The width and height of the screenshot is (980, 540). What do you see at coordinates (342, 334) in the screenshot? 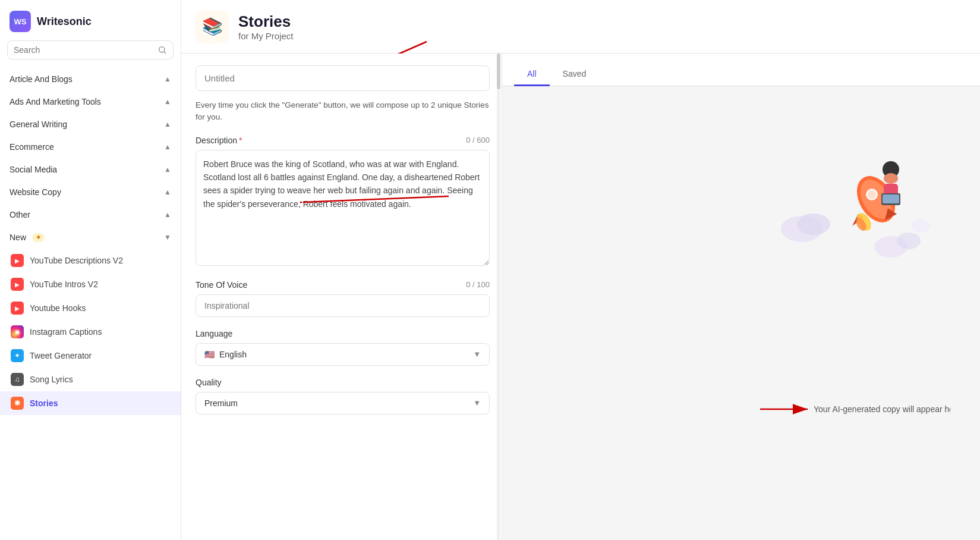
I see `language-label-row: Language` at bounding box center [342, 334].